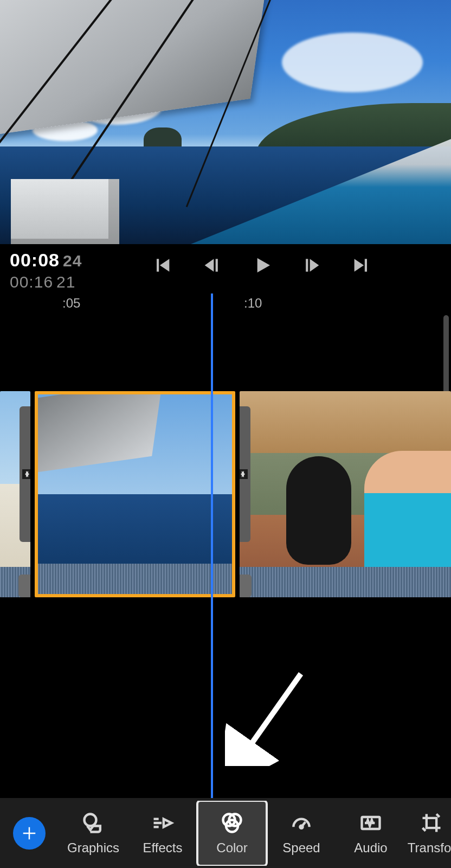  What do you see at coordinates (232, 823) in the screenshot?
I see `color-icon` at bounding box center [232, 823].